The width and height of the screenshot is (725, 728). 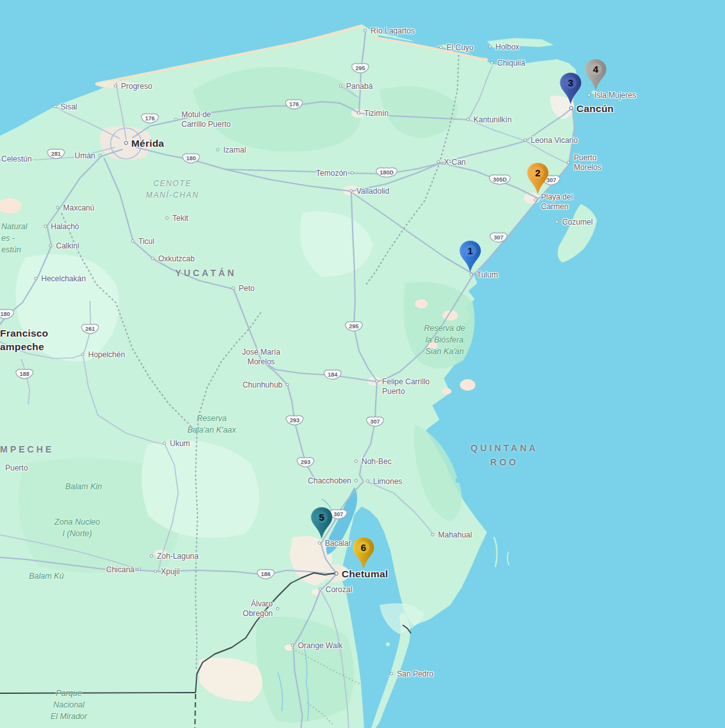 What do you see at coordinates (377, 462) in the screenshot?
I see `town-label-text: Noh-Bec` at bounding box center [377, 462].